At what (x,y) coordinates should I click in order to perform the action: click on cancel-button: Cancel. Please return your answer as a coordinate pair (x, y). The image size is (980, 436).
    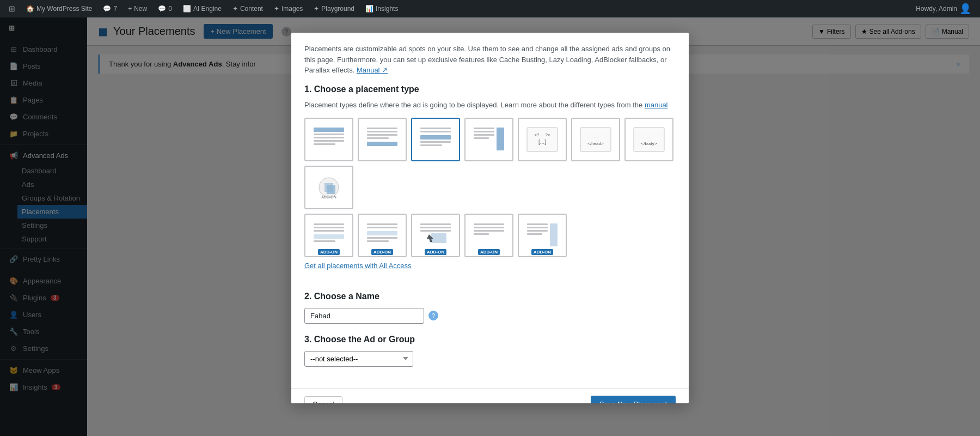
    Looking at the image, I should click on (323, 400).